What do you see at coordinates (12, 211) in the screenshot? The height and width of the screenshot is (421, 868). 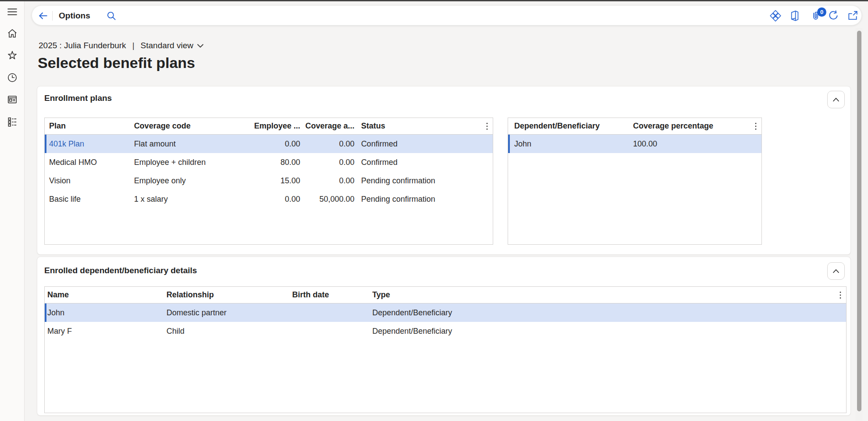 I see `sidebar` at bounding box center [12, 211].